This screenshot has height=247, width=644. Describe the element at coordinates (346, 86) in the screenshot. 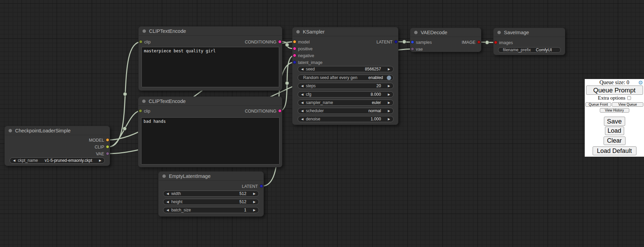

I see `steps-widget: ◀ steps 20 ▶` at that location.